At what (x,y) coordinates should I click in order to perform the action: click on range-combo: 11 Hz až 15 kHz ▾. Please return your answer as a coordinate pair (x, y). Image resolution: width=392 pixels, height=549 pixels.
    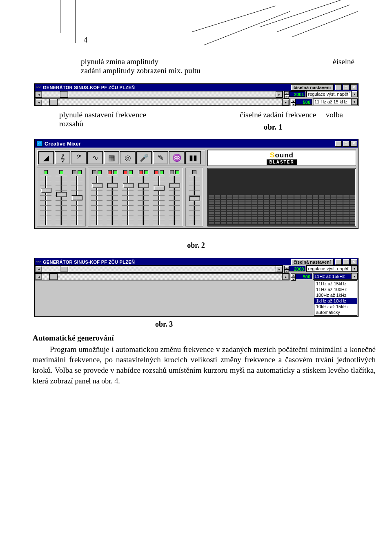
    Looking at the image, I should click on (335, 102).